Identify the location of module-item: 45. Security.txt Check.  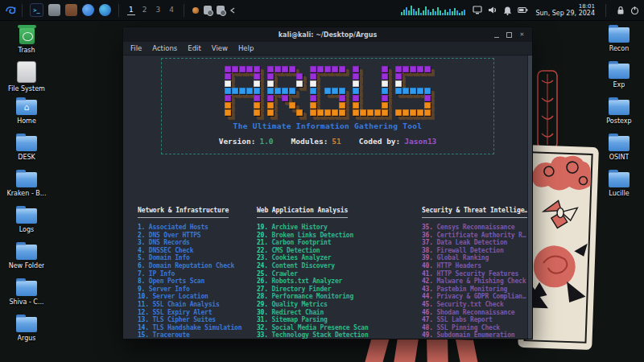
(475, 305).